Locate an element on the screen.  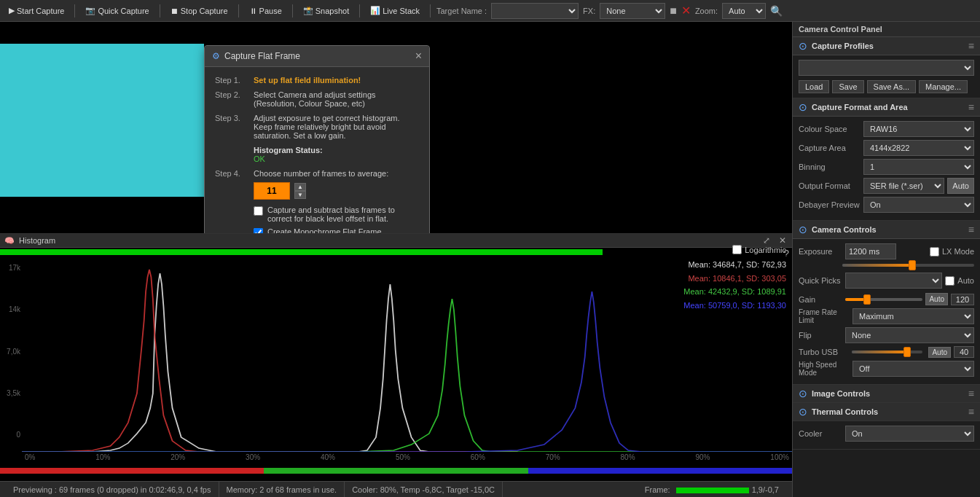
capture-profiles-header: ⊙ Capture Profiles ≡ is located at coordinates (886, 47).